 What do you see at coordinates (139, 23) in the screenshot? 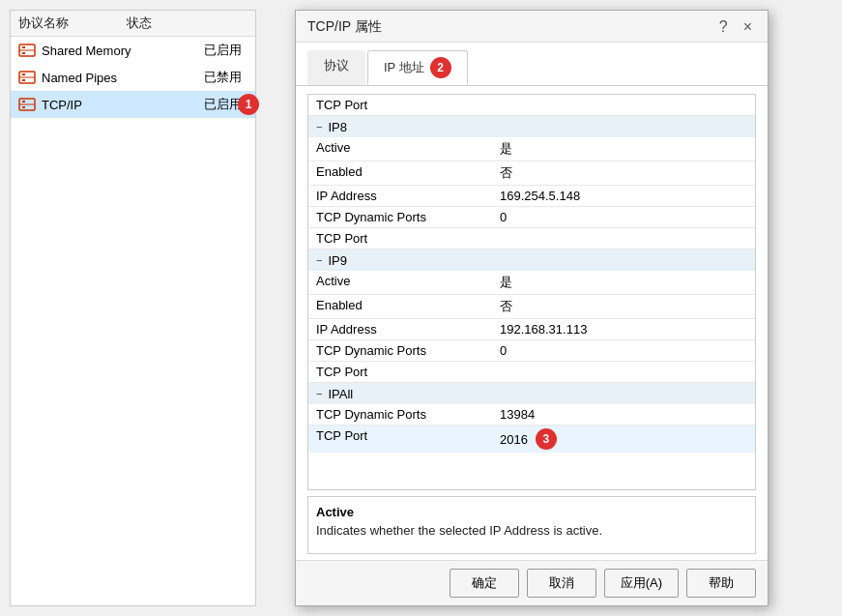
I see `col-status-label: 状态` at bounding box center [139, 23].